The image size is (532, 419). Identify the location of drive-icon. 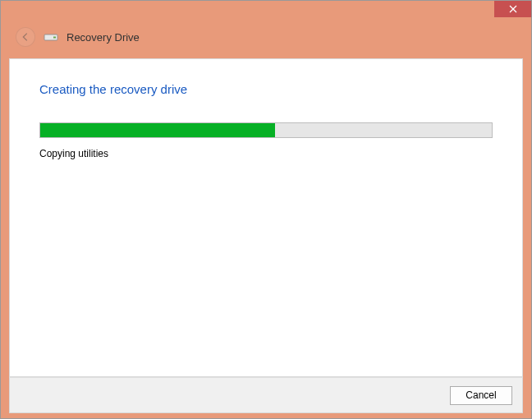
(51, 37).